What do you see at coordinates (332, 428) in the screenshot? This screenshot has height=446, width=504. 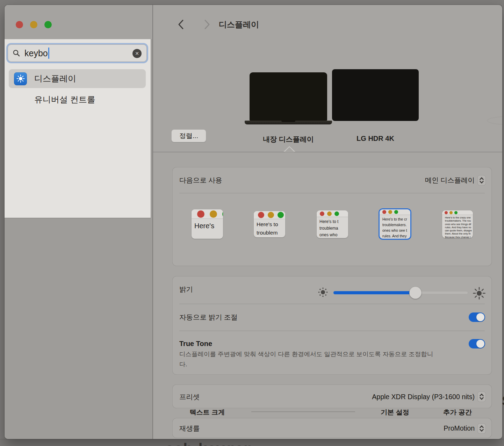 I see `refresh-rate-card: 재생률 ProMotion` at bounding box center [332, 428].